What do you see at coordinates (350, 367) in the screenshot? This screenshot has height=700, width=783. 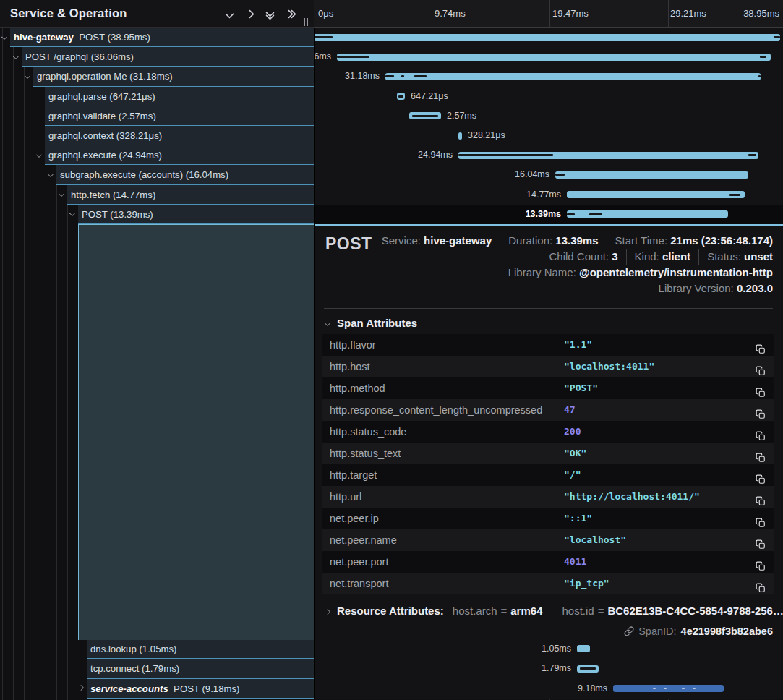 I see `attribute-key: http.host` at bounding box center [350, 367].